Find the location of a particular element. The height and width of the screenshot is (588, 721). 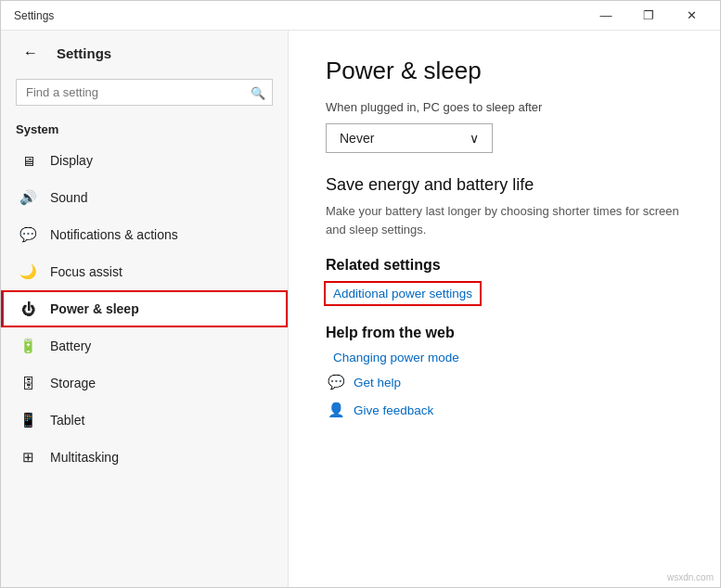

close-button: ✕ is located at coordinates (691, 16).